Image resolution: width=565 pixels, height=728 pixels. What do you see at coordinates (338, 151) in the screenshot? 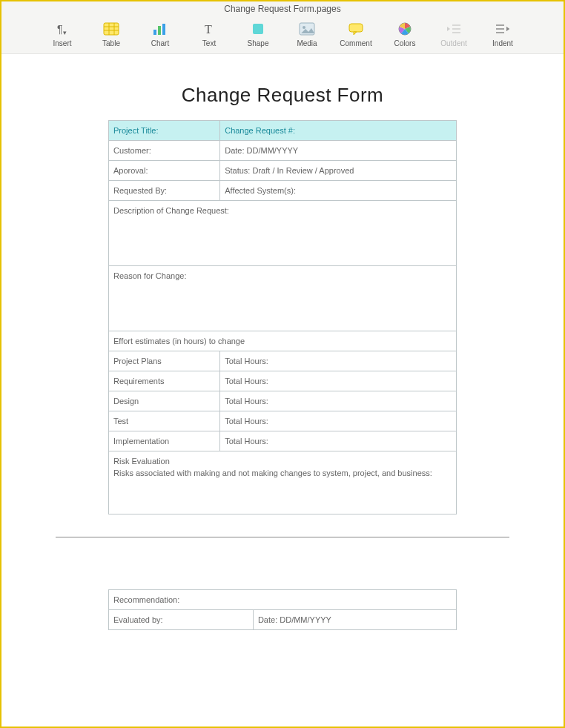
I see `cell-date: Date: DD/MM/YYYY` at bounding box center [338, 151].